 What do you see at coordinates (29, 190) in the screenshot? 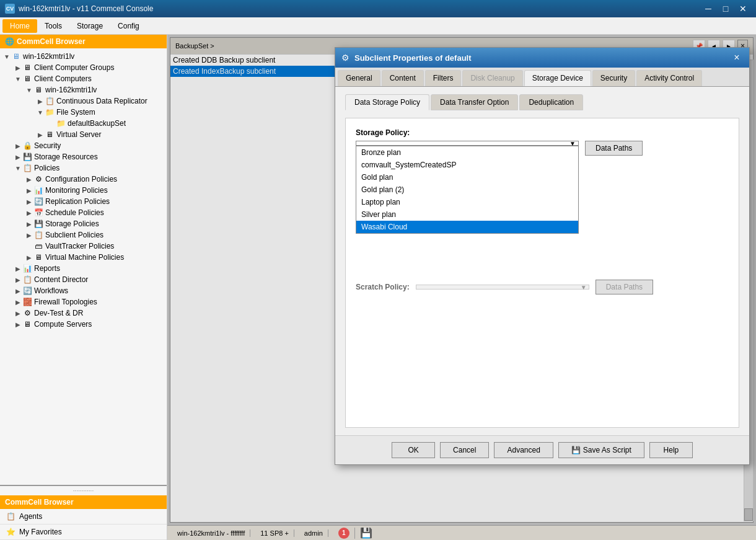
I see `toggle-monpol: ▶` at bounding box center [29, 190].